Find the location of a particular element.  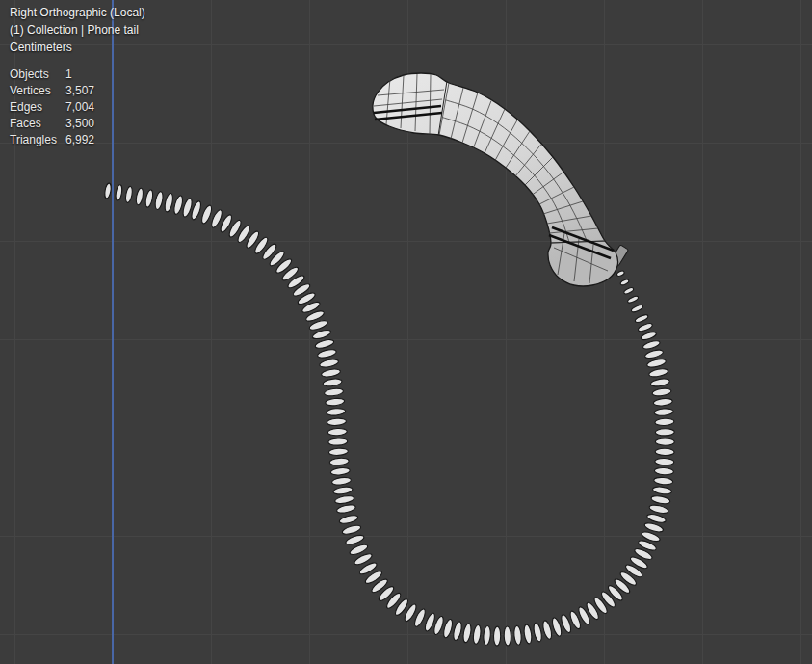

stat-row: Triangles6,992 is located at coordinates (52, 141).